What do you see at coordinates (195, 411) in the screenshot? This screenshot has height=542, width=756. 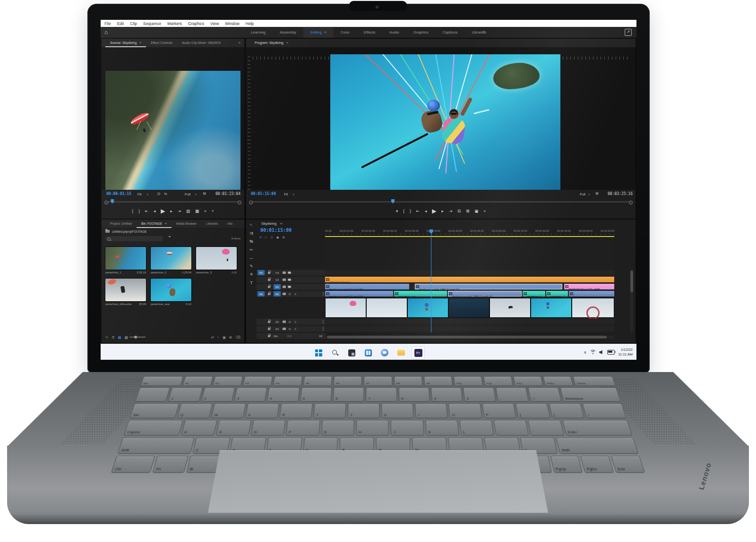 I see `keyboard-key: Q` at bounding box center [195, 411].